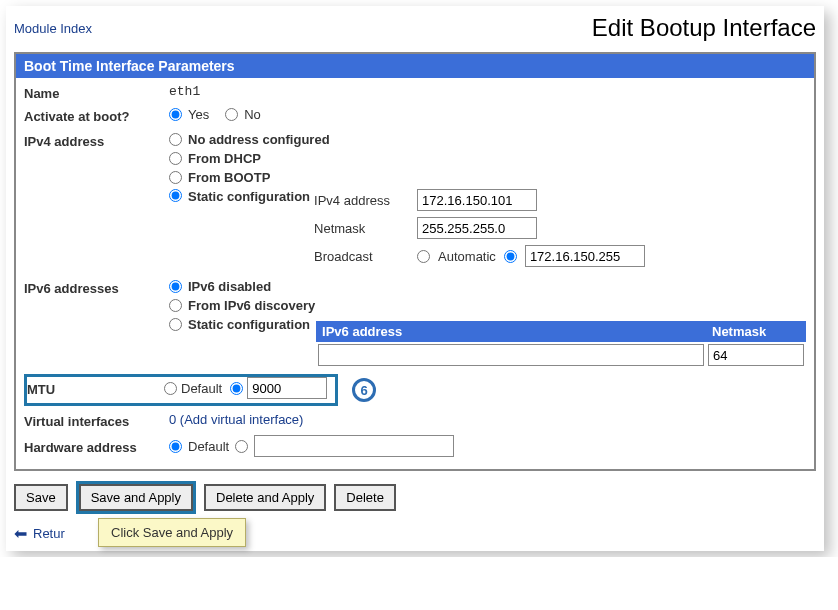  I want to click on name-label: Name, so click(96, 92).